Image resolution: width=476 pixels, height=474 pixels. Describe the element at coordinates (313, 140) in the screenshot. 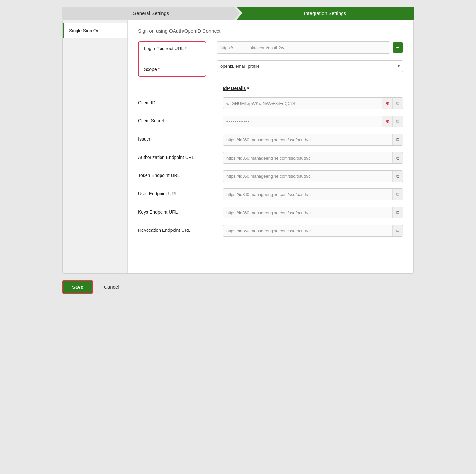

I see `issuer-input-wrap: ⧉` at that location.